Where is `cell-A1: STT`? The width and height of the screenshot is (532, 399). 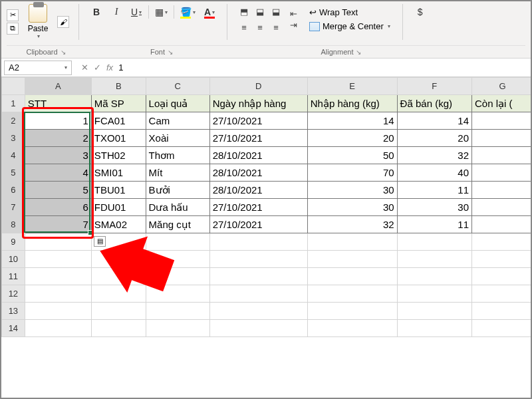 cell-A1: STT is located at coordinates (58, 104).